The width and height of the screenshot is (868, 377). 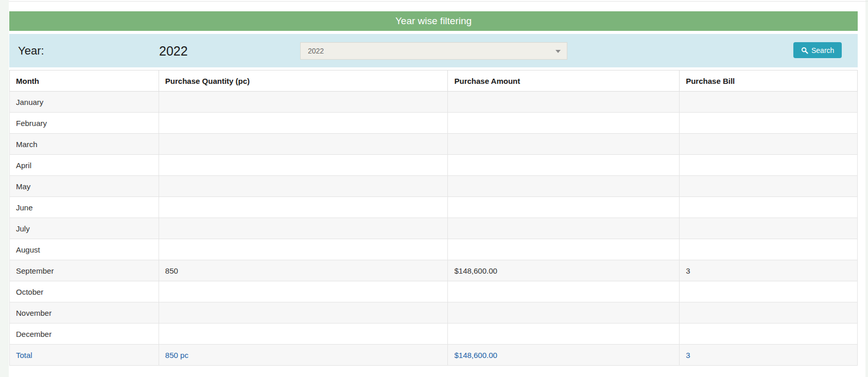 I want to click on bill-cell: 3, so click(x=769, y=271).